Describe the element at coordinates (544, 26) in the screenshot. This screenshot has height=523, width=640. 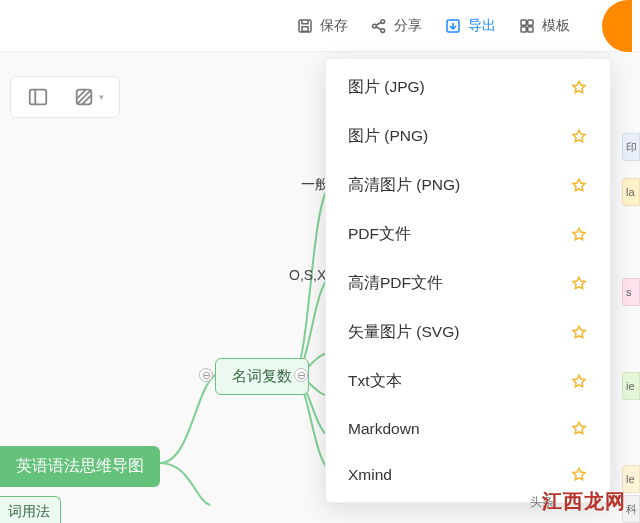
I see `template-button: 模板` at that location.